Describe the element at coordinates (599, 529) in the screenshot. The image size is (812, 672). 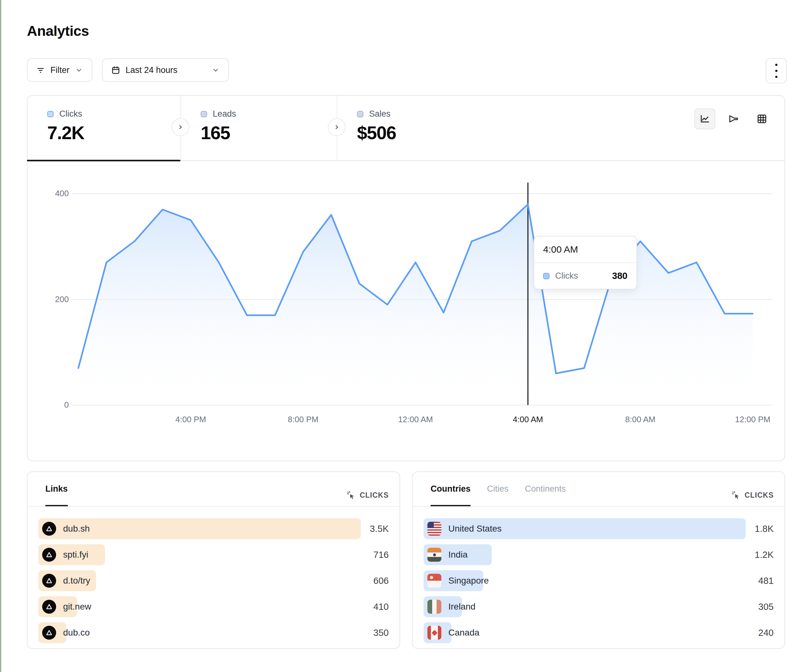
I see `country-row: United States 1.8K` at that location.